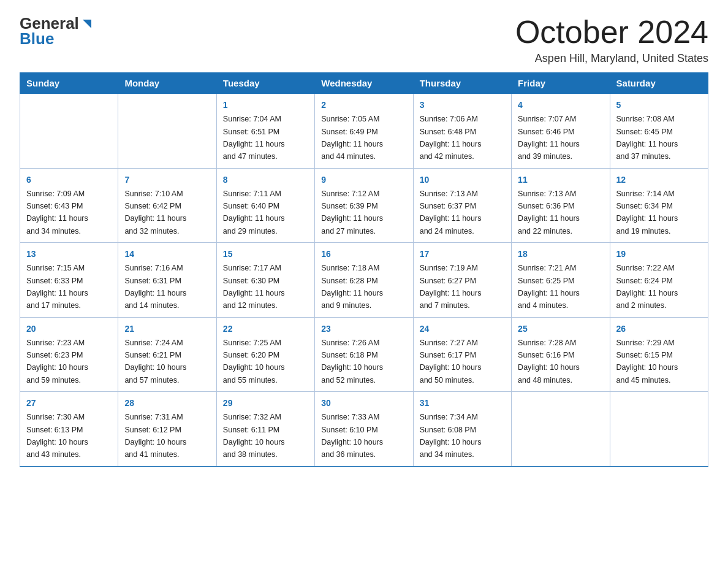  I want to click on calendar-cell: 18Sunrise: 7:21 AM Sunset: 6:25 PM Dayli…, so click(561, 280).